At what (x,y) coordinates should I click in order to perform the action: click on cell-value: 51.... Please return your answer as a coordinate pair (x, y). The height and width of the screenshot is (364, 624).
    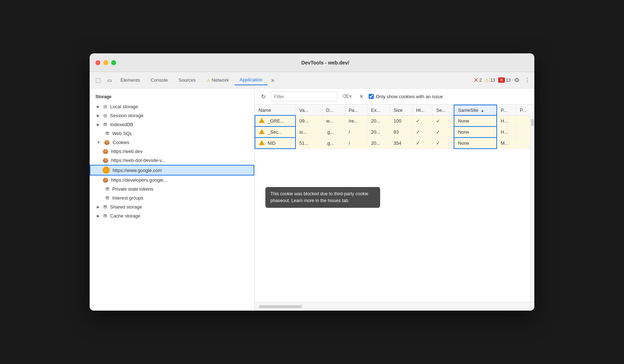
    Looking at the image, I should click on (309, 143).